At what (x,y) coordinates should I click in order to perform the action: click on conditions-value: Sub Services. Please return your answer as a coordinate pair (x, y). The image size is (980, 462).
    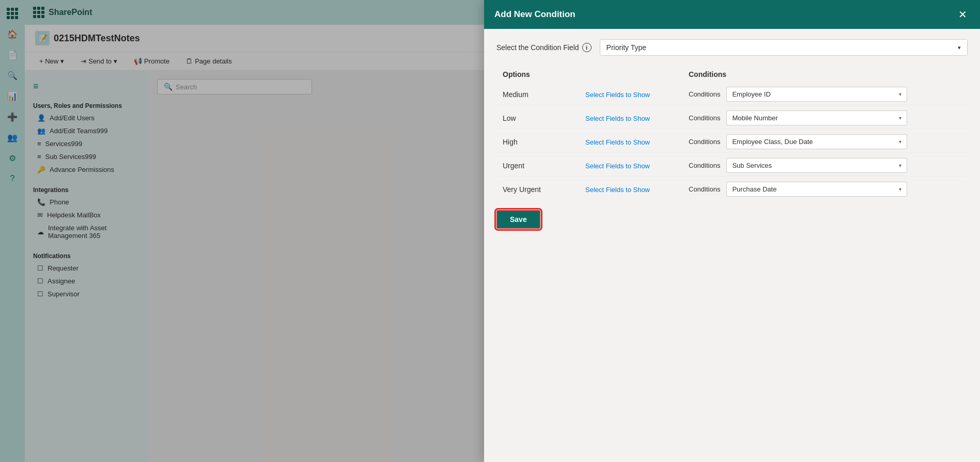
    Looking at the image, I should click on (752, 165).